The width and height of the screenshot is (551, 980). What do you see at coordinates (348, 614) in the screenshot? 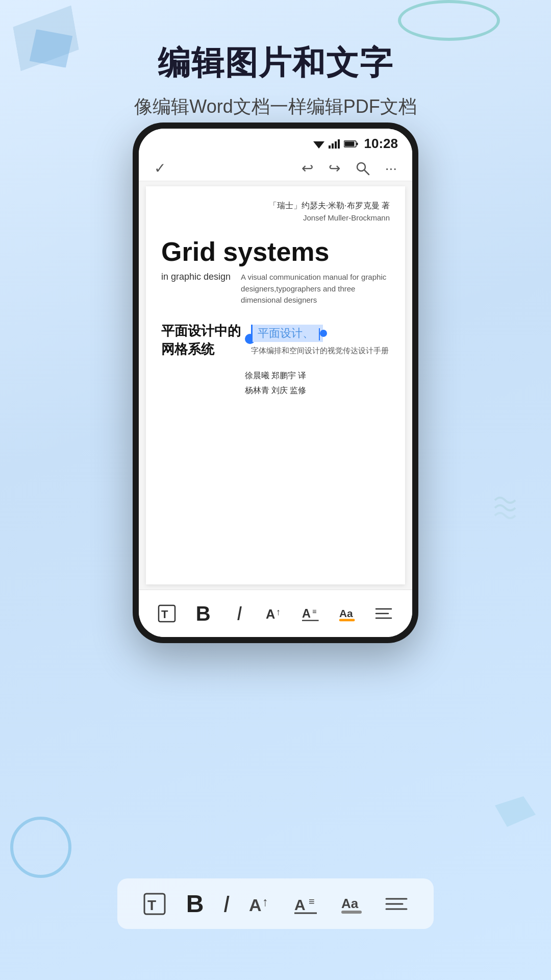
I see `font-color-button: Aa` at bounding box center [348, 614].